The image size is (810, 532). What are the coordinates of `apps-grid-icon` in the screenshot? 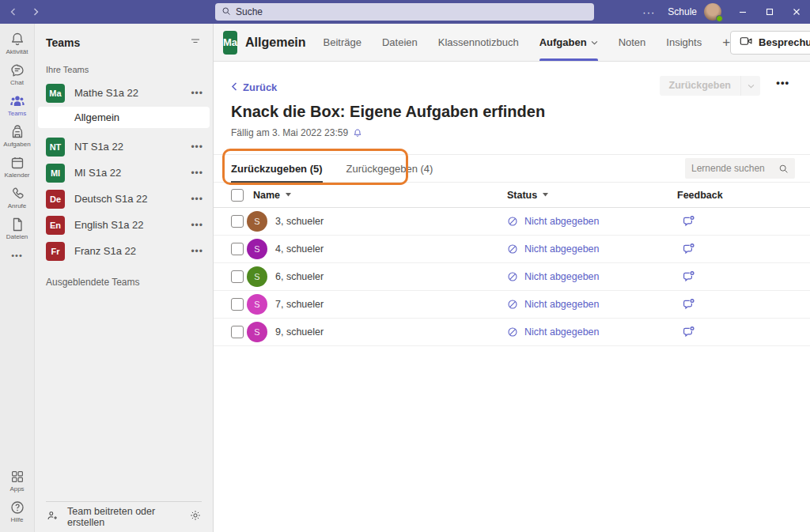 It's located at (17, 477).